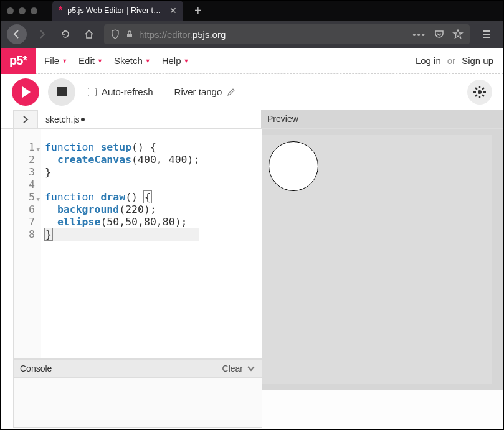  Describe the element at coordinates (116, 61) in the screenshot. I see `menu-list: File▼ Edit▼ Sketch▼ Help▼` at that location.